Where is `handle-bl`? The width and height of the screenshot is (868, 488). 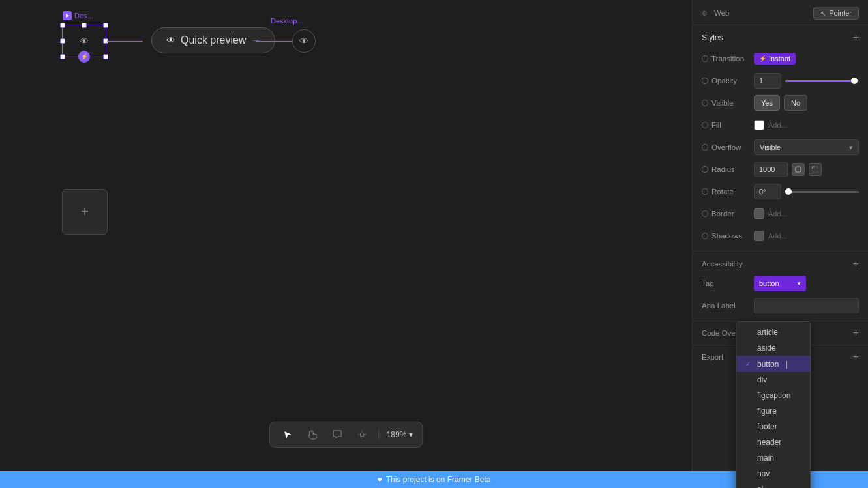
handle-bl is located at coordinates (63, 57).